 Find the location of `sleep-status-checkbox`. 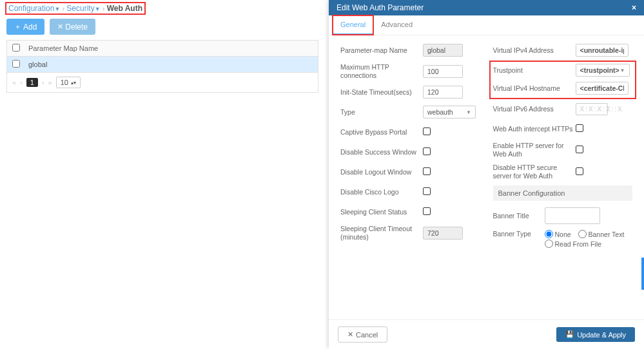

sleep-status-checkbox is located at coordinates (427, 211).